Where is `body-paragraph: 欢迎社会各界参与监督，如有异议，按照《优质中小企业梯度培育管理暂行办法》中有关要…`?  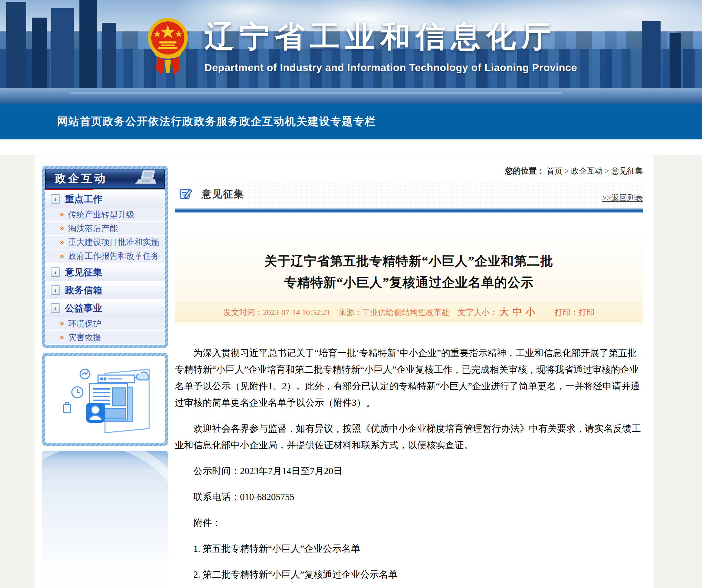 body-paragraph: 欢迎社会各界参与监督，如有异议，按照《优质中小企业梯度培育管理暂行办法》中有关要… is located at coordinates (409, 437).